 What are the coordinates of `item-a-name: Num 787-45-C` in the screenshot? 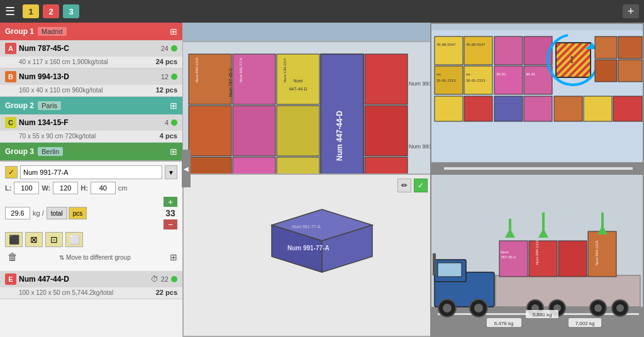 It's located at (90, 48).